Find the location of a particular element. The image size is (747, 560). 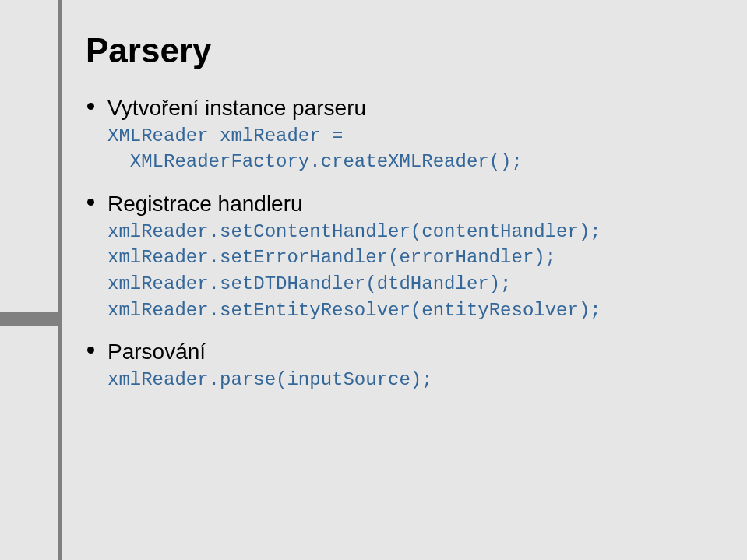

bullet-label: Parsování is located at coordinates (411, 352).